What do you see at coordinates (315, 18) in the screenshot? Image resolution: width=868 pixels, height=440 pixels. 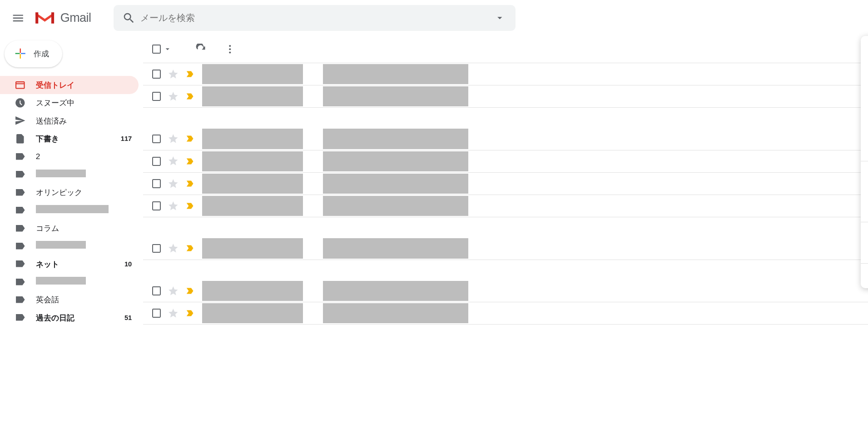 I see `search-bar` at bounding box center [315, 18].